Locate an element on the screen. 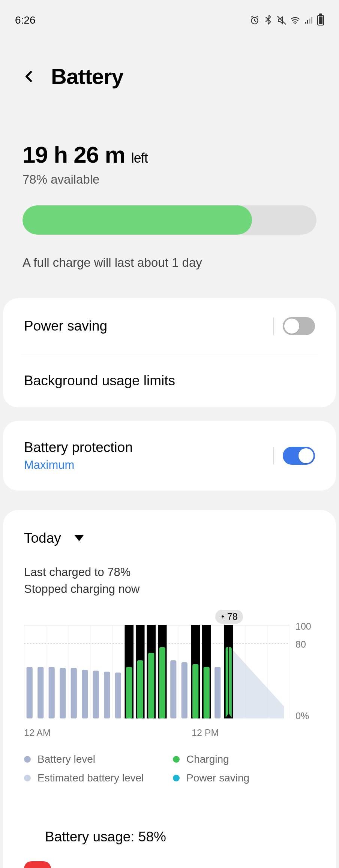 This screenshot has height=868, width=339. battery-protection-sub: Maximum is located at coordinates (78, 465).